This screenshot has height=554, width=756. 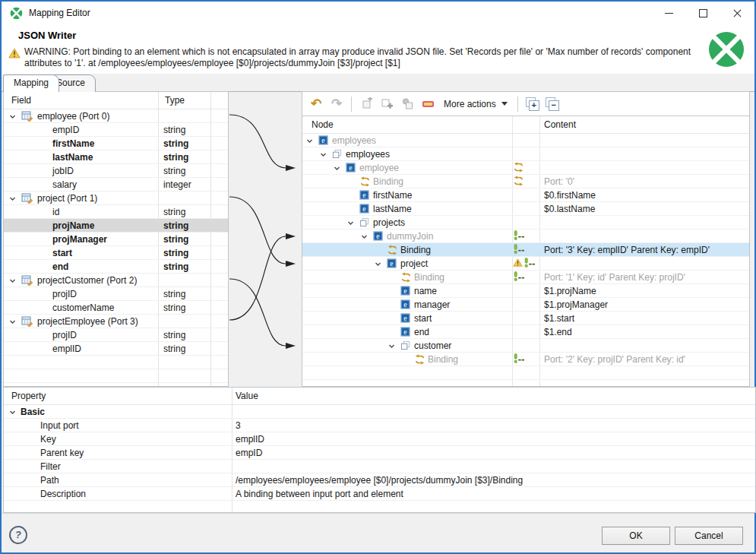 I want to click on column-content: Content, so click(x=560, y=125).